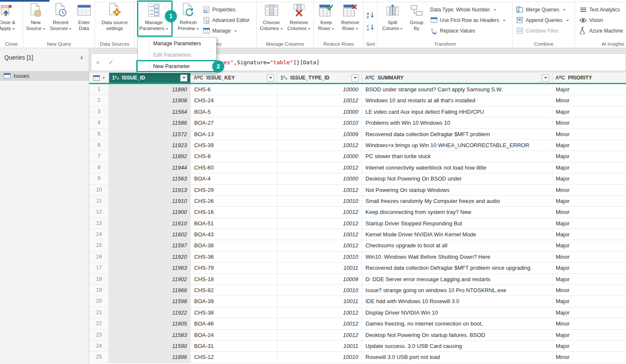  What do you see at coordinates (111, 62) in the screenshot?
I see `checkmark-icon: ✓` at bounding box center [111, 62].